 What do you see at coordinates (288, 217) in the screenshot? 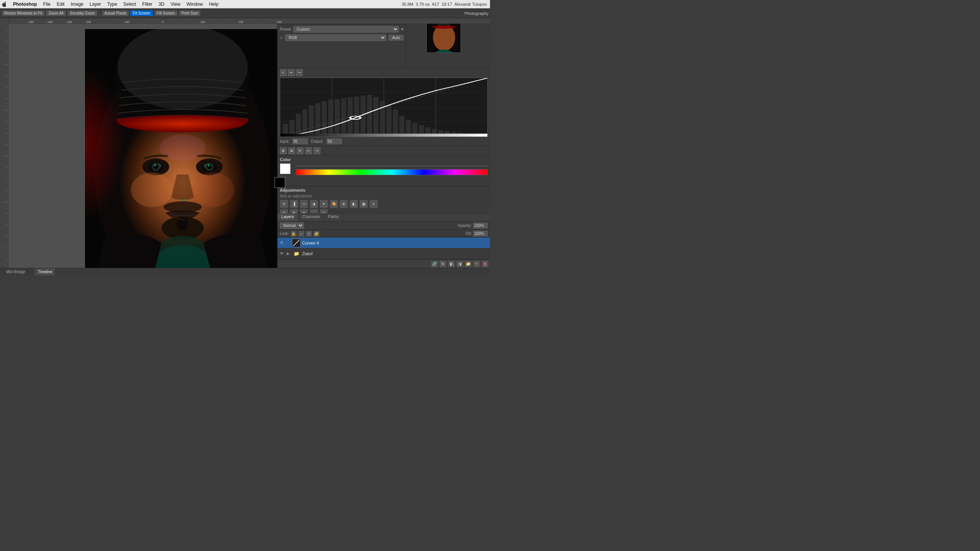
I see `layers-tab: Layers` at bounding box center [288, 217].